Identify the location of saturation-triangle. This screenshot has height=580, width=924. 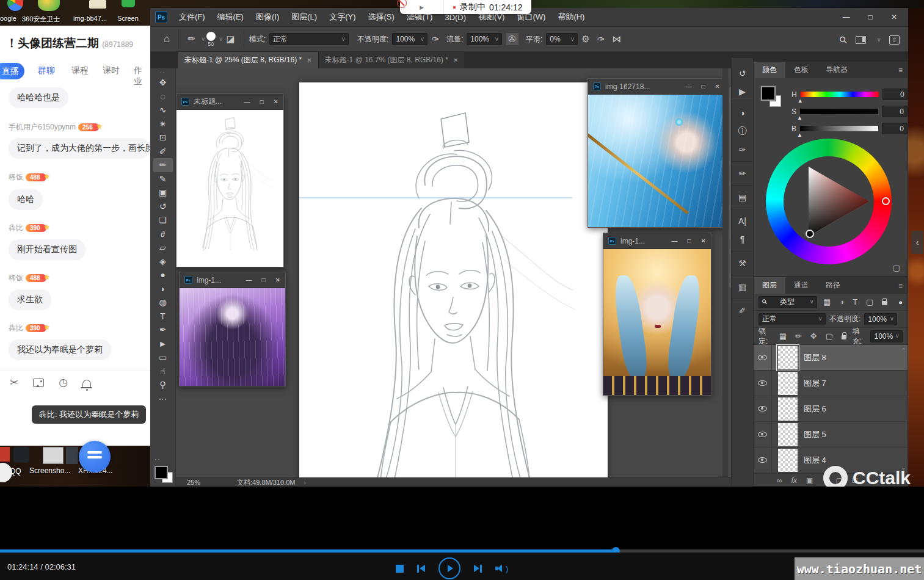
(829, 201).